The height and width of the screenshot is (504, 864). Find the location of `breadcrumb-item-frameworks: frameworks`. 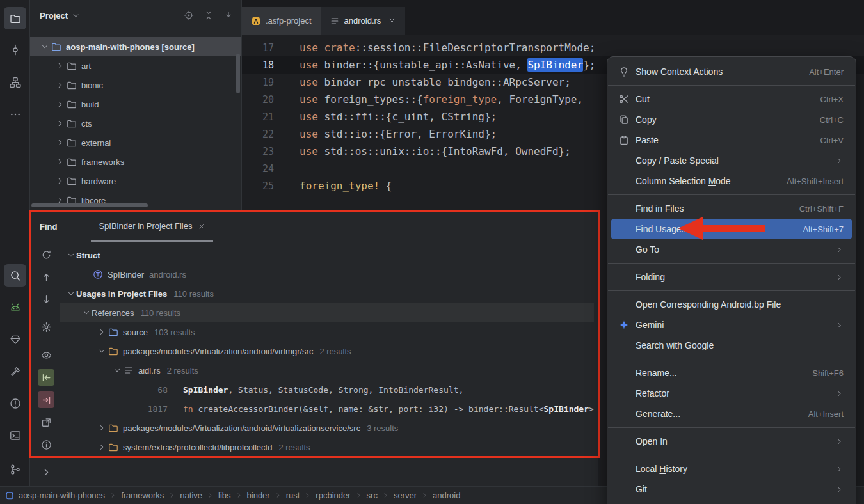

breadcrumb-item-frameworks: frameworks is located at coordinates (142, 495).